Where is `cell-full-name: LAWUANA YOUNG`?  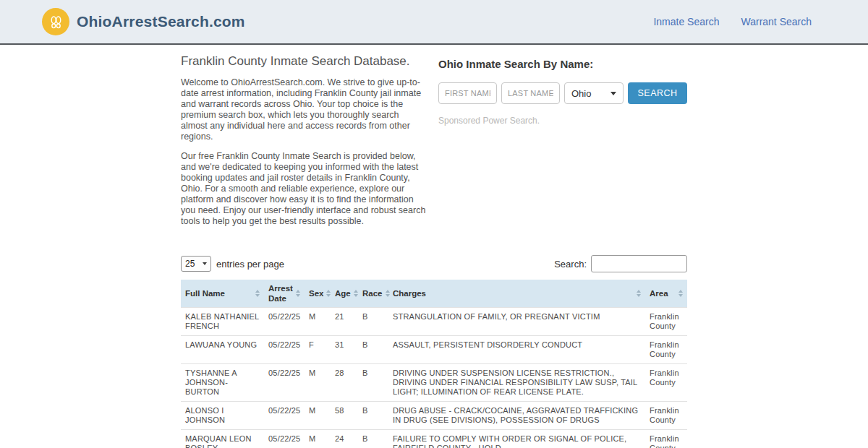
cell-full-name: LAWUANA YOUNG is located at coordinates (223, 350).